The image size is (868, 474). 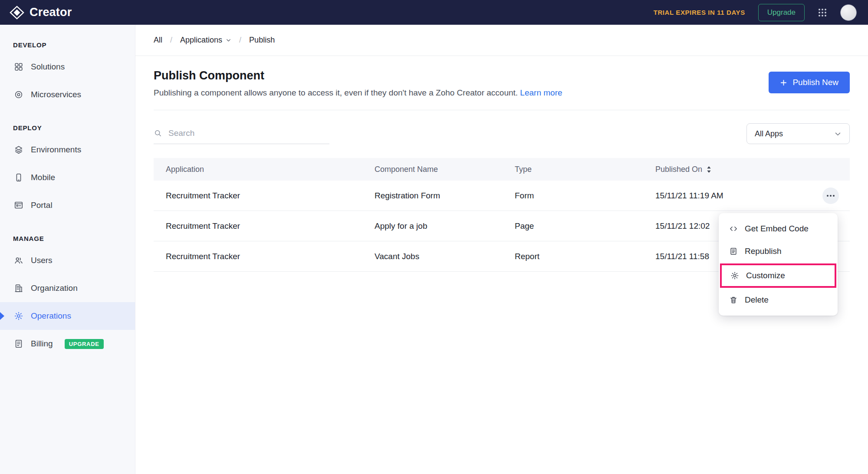 What do you see at coordinates (502, 40) in the screenshot?
I see `breadcrumb: All / Applications / Publish` at bounding box center [502, 40].